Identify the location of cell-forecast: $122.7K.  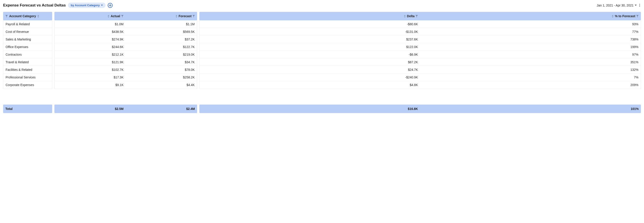
(162, 47).